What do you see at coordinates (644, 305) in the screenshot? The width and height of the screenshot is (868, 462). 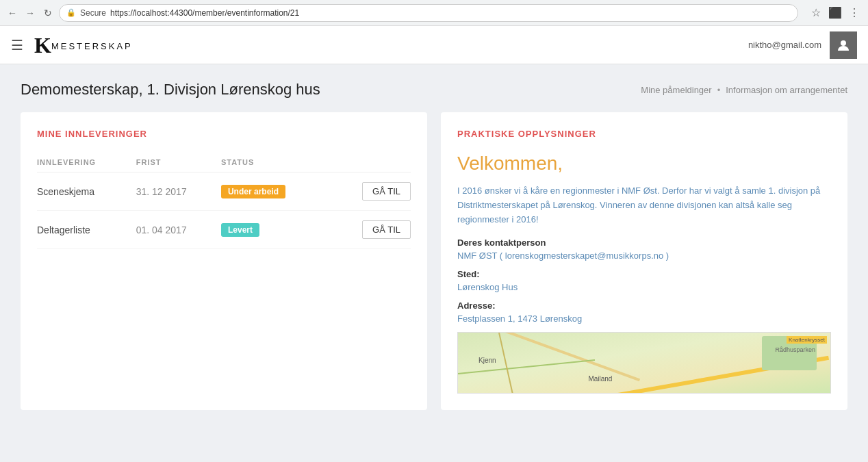 I see `adresse-label: Adresse:` at bounding box center [644, 305].